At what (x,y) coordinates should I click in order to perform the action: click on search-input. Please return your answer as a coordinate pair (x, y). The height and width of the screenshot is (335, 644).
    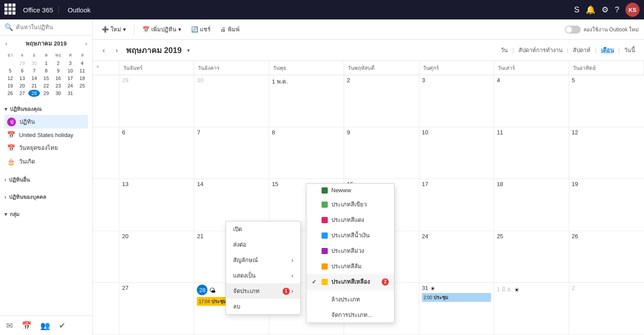
    Looking at the image, I should click on (53, 27).